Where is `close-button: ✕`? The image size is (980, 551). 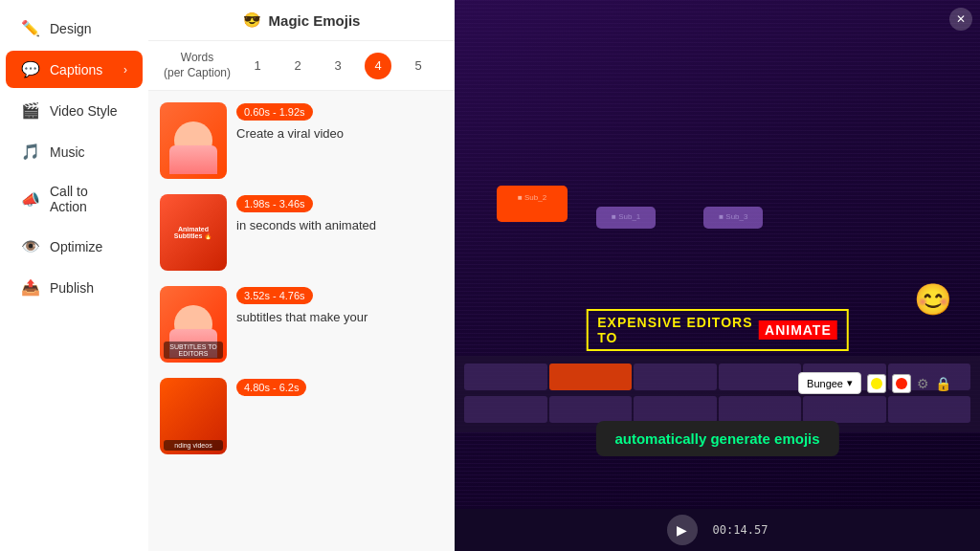 close-button: ✕ is located at coordinates (961, 19).